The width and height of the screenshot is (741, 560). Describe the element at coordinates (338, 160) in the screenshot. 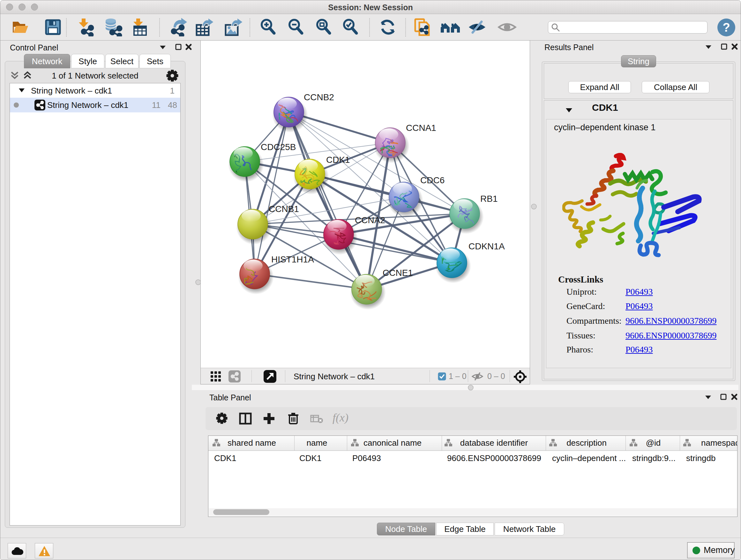

I see `svg-text: CDK1` at that location.